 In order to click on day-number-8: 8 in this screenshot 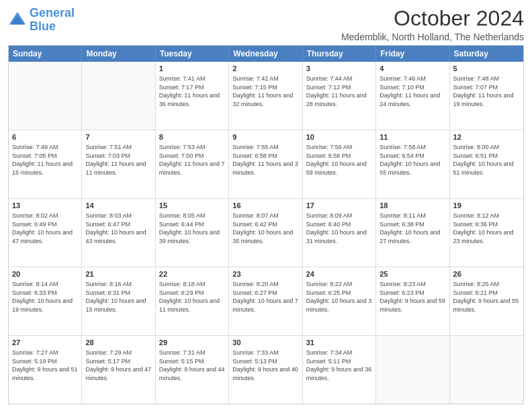, I will do `click(192, 137)`.